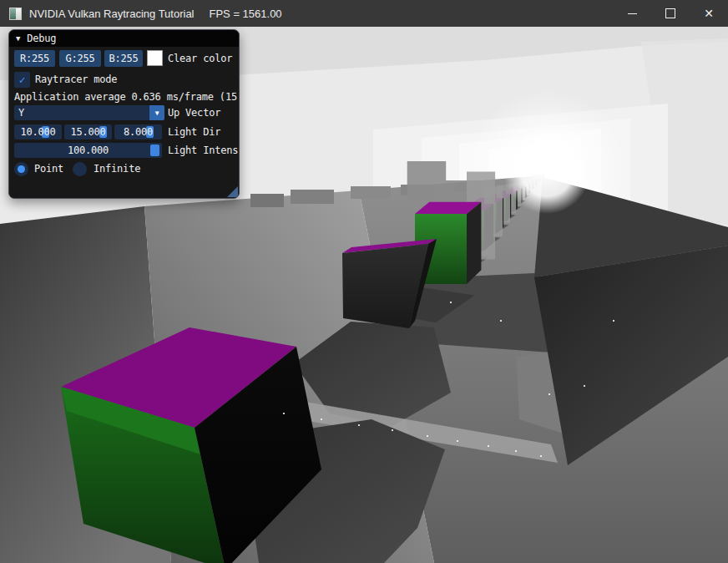 This screenshot has height=563, width=728. What do you see at coordinates (194, 132) in the screenshot?
I see `light-dir-label: Light Dir` at bounding box center [194, 132].